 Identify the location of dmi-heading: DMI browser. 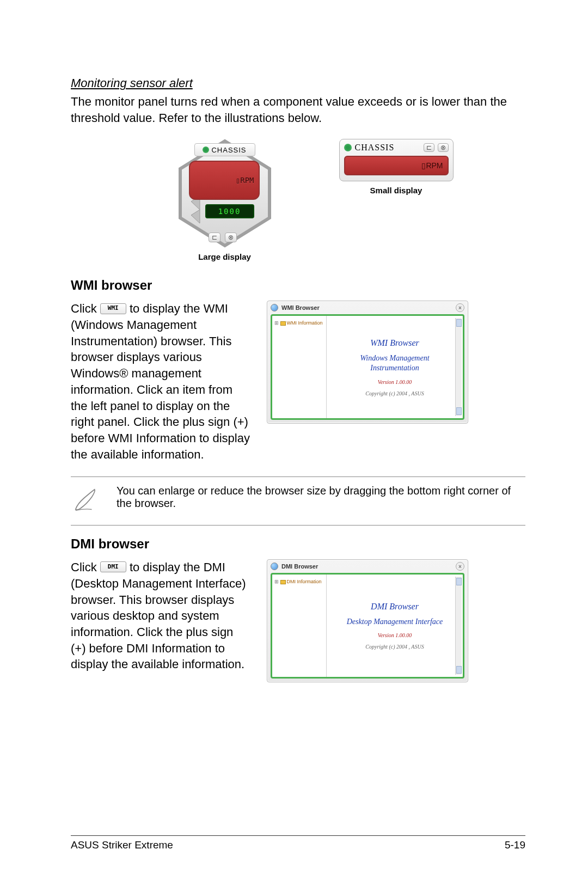
(298, 544).